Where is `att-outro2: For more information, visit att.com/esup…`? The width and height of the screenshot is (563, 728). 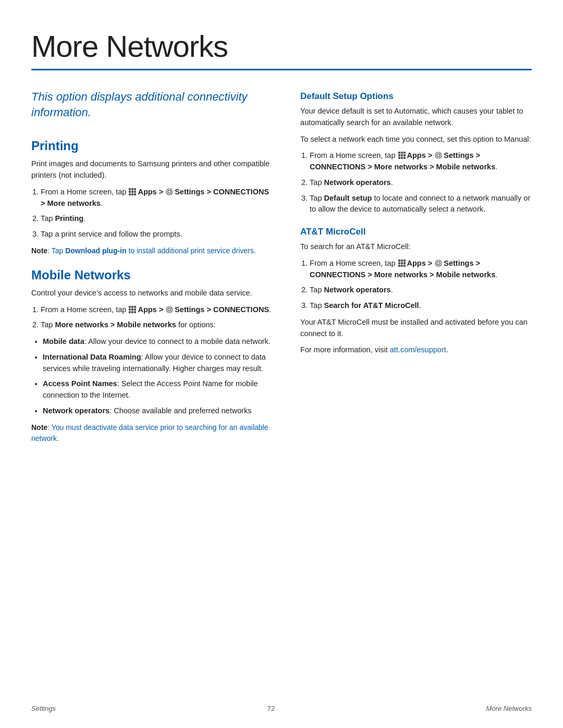 att-outro2: For more information, visit att.com/esup… is located at coordinates (416, 350).